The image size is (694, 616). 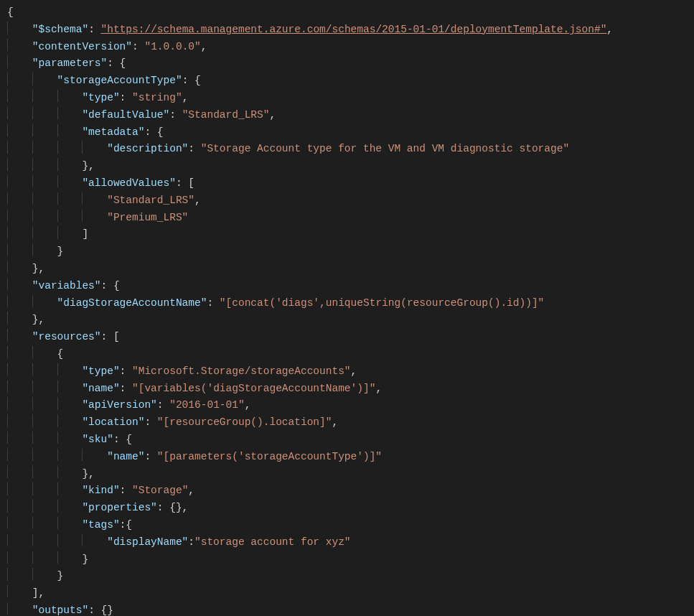 What do you see at coordinates (350, 201) in the screenshot?
I see `code-line: "Standard_LRS",` at bounding box center [350, 201].